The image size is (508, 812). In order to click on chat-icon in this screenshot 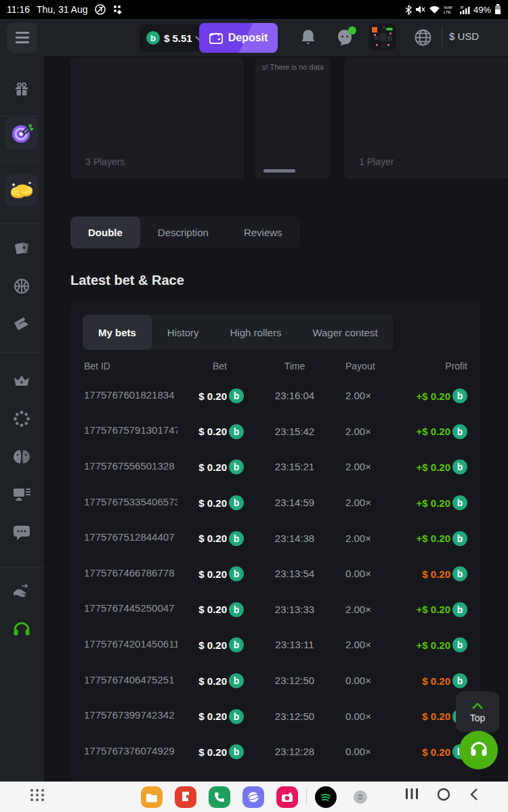, I will do `click(345, 38)`.